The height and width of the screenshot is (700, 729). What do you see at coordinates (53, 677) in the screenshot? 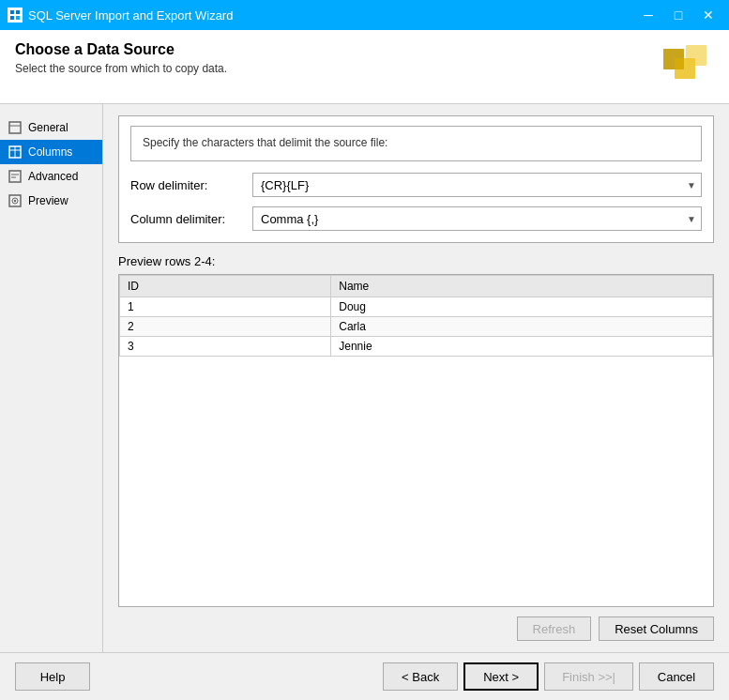
I see `help-button: Help` at bounding box center [53, 677].